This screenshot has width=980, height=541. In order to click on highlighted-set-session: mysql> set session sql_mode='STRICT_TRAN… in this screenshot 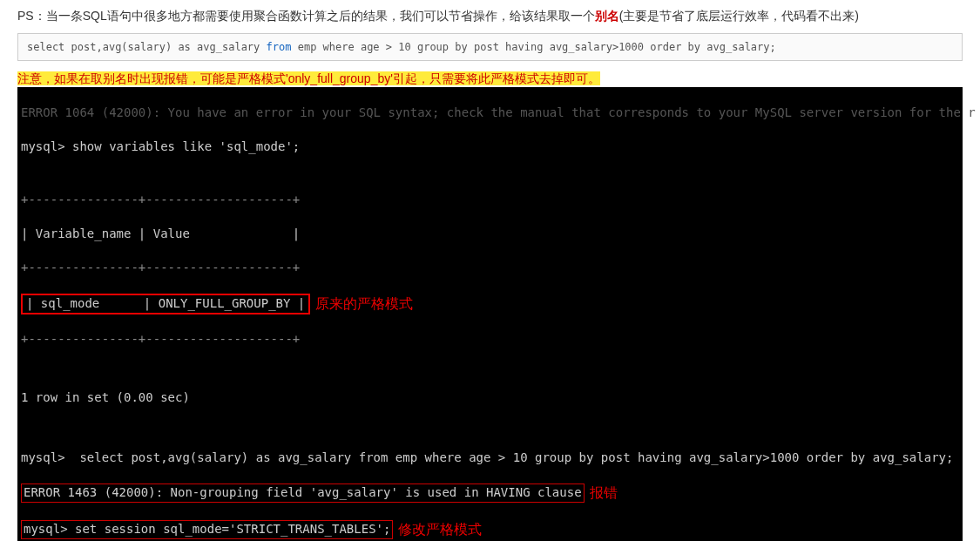, I will do `click(207, 530)`.